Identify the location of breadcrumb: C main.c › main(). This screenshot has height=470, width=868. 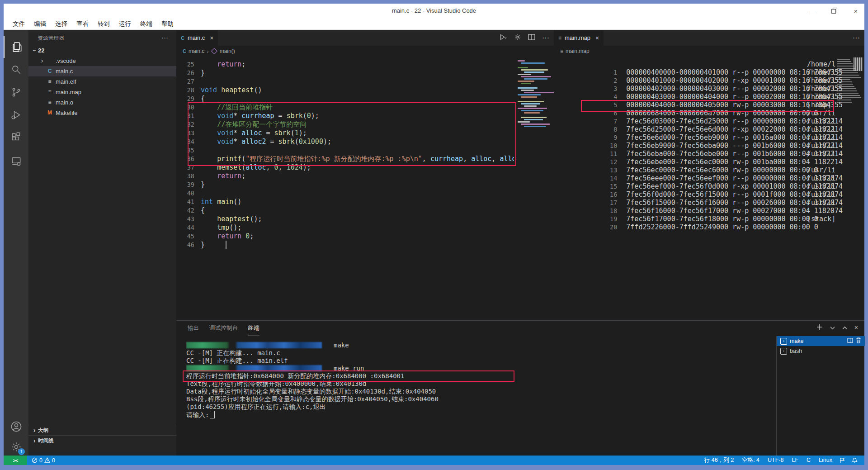
(365, 51).